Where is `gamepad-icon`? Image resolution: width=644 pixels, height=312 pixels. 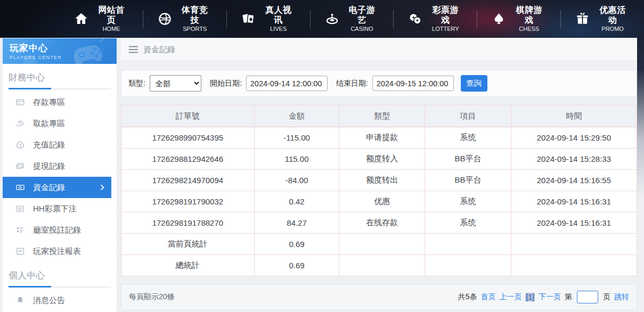
gamepad-icon is located at coordinates (93, 51).